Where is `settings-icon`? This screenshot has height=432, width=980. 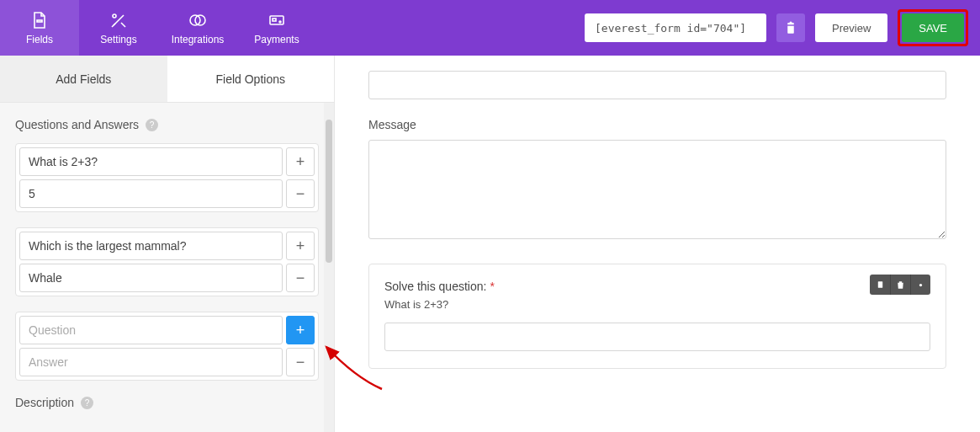
settings-icon is located at coordinates (119, 20).